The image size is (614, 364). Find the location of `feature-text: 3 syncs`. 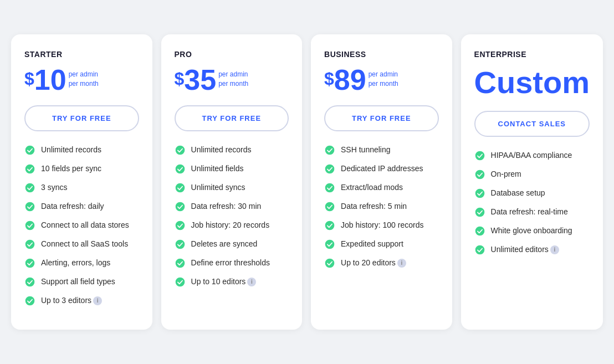

feature-text: 3 syncs is located at coordinates (54, 188).